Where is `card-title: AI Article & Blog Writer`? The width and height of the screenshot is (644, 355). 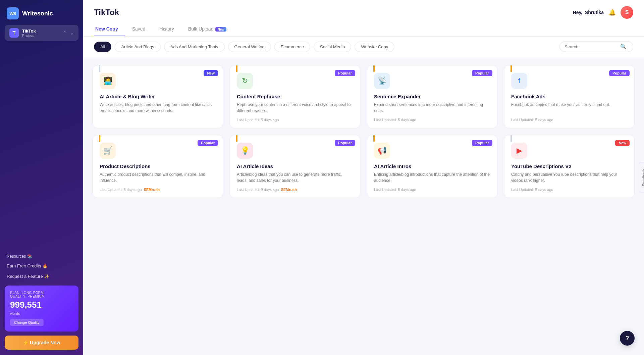 card-title: AI Article & Blog Writer is located at coordinates (158, 97).